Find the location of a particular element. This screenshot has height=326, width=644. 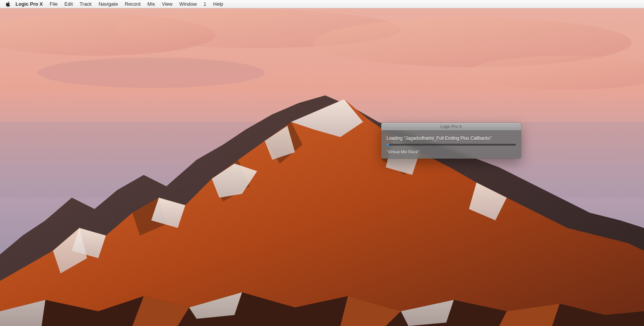

system-menubar: Logic Pro X File Edit Track Navigate Rec… is located at coordinates (322, 4).